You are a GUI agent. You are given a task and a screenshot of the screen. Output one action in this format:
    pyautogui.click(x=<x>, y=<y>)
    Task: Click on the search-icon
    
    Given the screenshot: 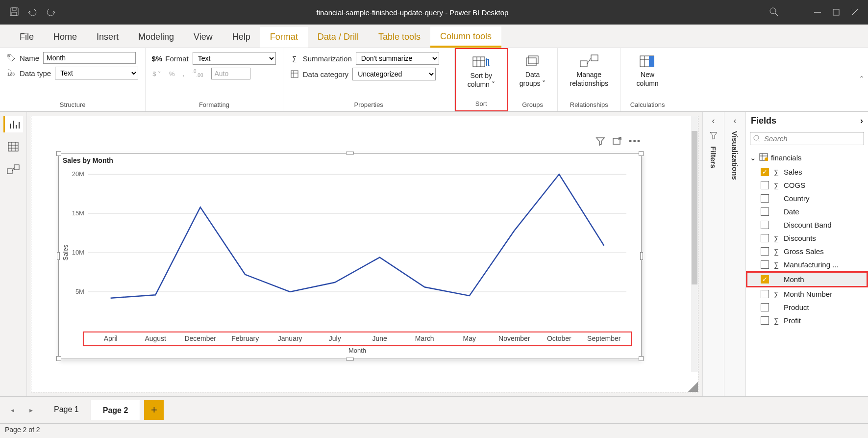 What is the action you would take?
    pyautogui.click(x=774, y=13)
    